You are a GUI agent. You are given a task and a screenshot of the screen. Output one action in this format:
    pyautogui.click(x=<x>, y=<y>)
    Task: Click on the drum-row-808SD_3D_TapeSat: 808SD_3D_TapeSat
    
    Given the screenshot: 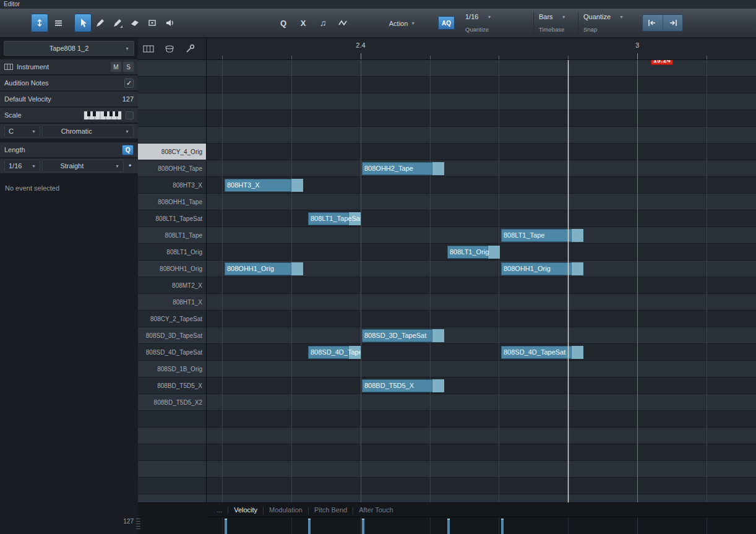 What is the action you would take?
    pyautogui.click(x=172, y=335)
    